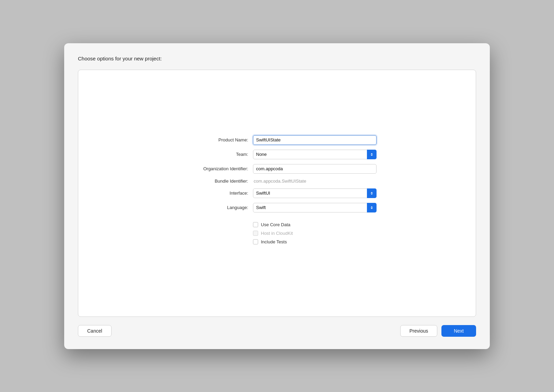 The width and height of the screenshot is (554, 392). Describe the element at coordinates (255, 233) in the screenshot. I see `host-in-cloudkit-checkbox` at that location.